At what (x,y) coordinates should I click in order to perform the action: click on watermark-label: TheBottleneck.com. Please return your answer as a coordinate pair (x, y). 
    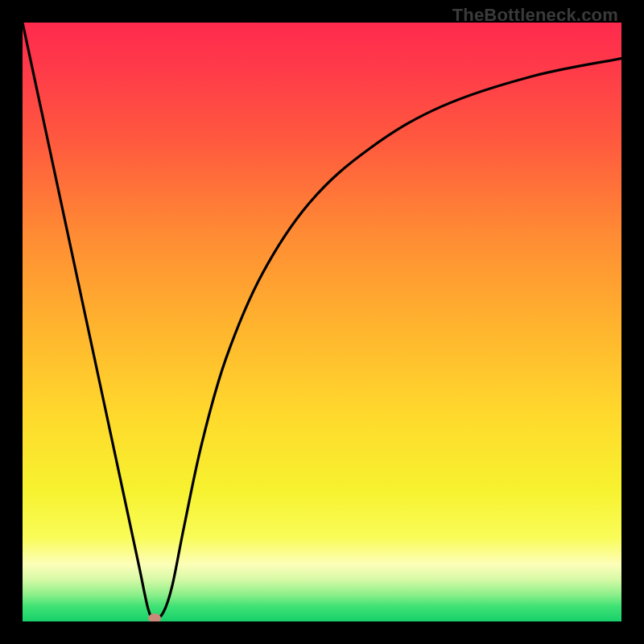
    Looking at the image, I should click on (535, 15).